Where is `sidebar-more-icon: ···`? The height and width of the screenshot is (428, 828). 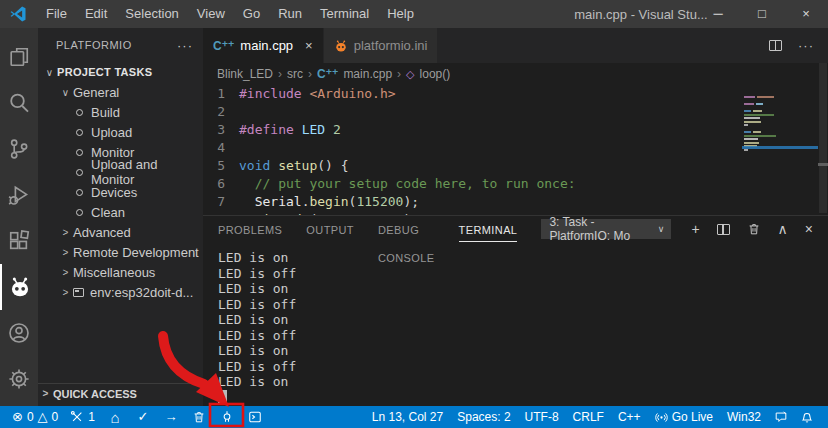 sidebar-more-icon: ··· is located at coordinates (185, 46).